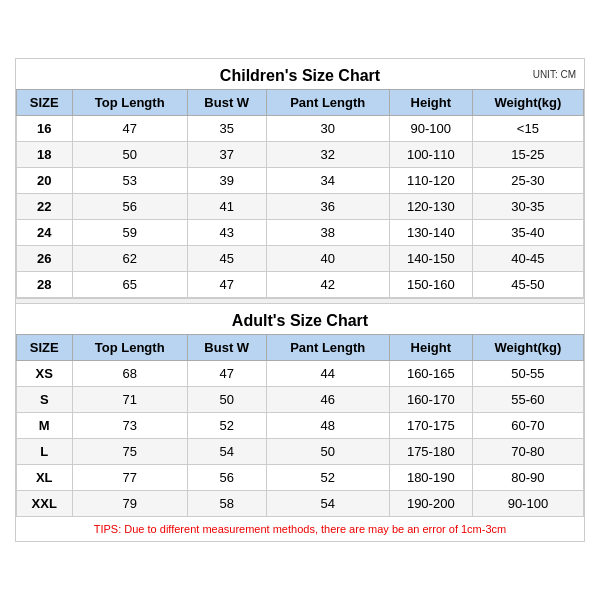 This screenshot has width=600, height=600. I want to click on adults-cell-0-4: 160-165, so click(430, 374).